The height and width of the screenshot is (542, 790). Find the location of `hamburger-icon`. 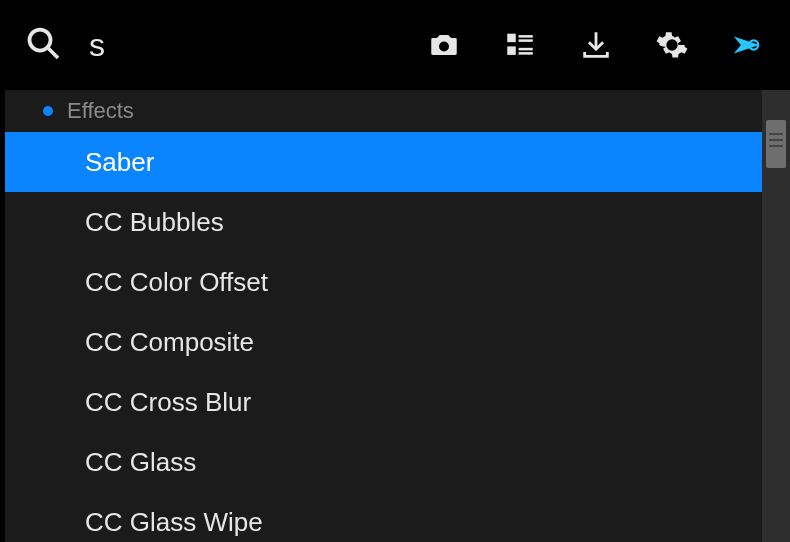

hamburger-icon is located at coordinates (776, 140).